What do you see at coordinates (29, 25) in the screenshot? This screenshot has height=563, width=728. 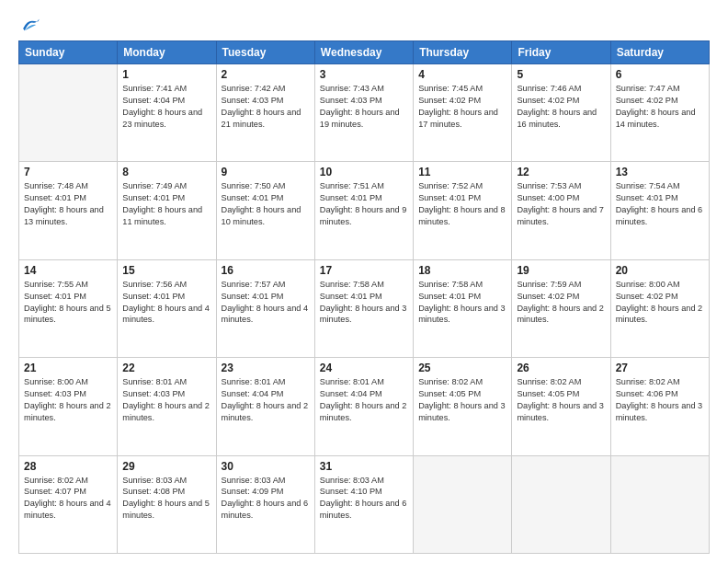 I see `logo-text` at bounding box center [29, 25].